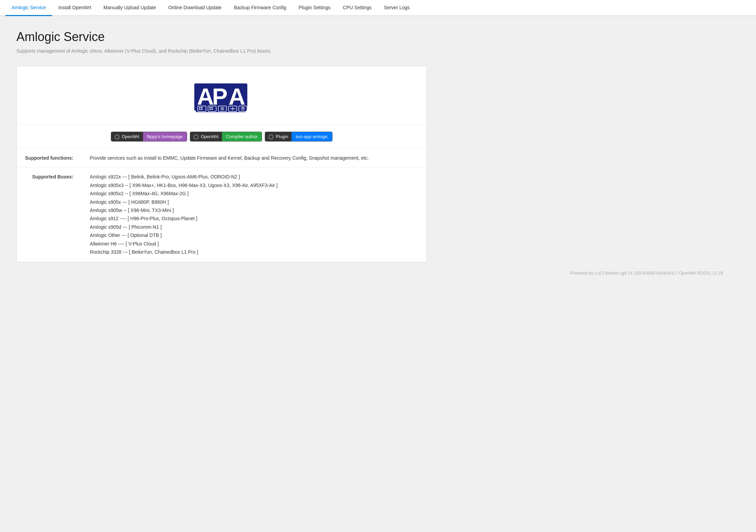 The width and height of the screenshot is (756, 532). What do you see at coordinates (254, 194) in the screenshot?
I see `box-item-2: Amlogic s905x2 -- [ X96Max-4G, X96Max-2G…` at bounding box center [254, 194].